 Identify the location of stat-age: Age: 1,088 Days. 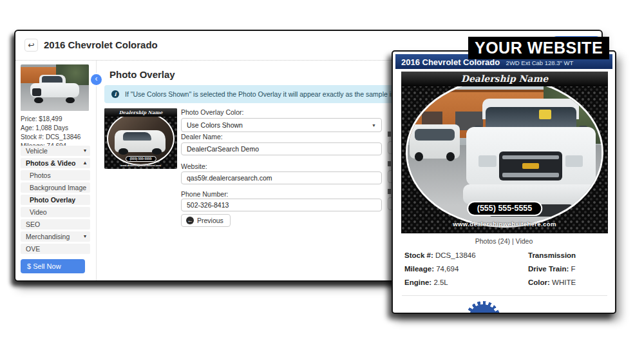
(50, 128).